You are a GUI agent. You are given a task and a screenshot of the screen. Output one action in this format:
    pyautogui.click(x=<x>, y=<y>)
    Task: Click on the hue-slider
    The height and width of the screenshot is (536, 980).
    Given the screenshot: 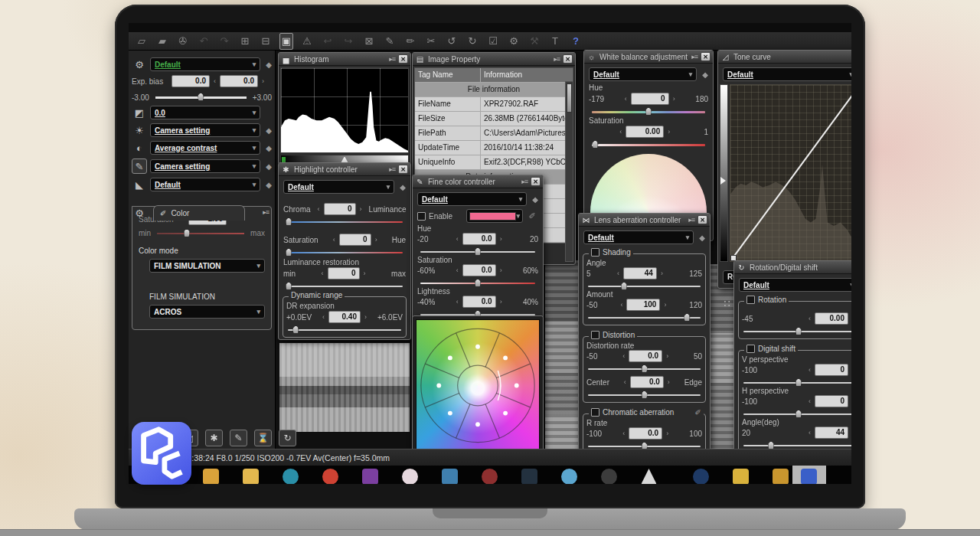 What is the action you would take?
    pyautogui.click(x=648, y=112)
    